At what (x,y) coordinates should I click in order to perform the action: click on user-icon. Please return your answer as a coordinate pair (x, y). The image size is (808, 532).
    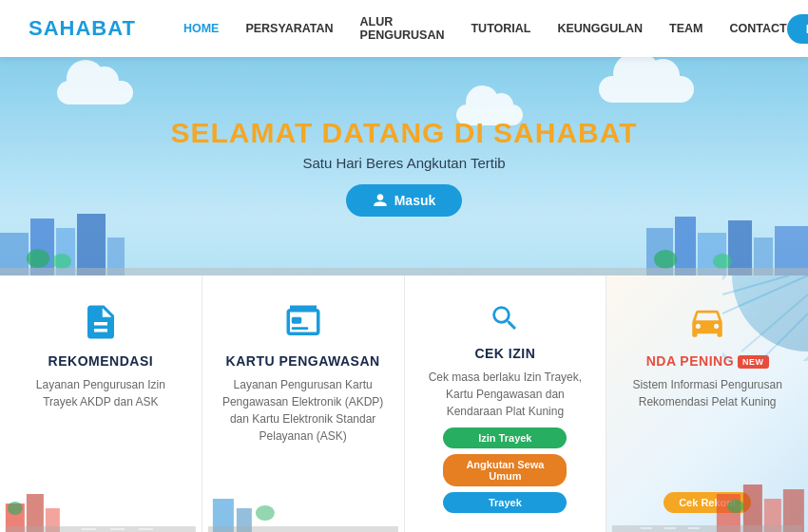
    Looking at the image, I should click on (380, 200).